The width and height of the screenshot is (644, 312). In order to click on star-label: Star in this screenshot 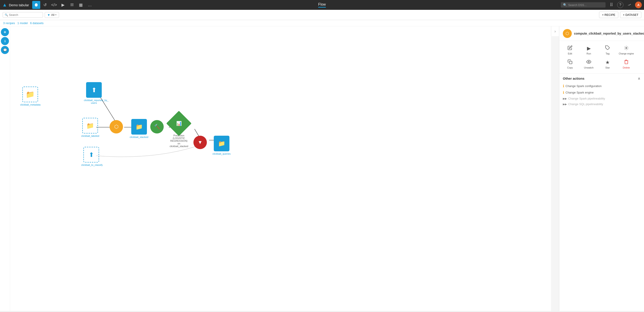, I will do `click(608, 68)`.